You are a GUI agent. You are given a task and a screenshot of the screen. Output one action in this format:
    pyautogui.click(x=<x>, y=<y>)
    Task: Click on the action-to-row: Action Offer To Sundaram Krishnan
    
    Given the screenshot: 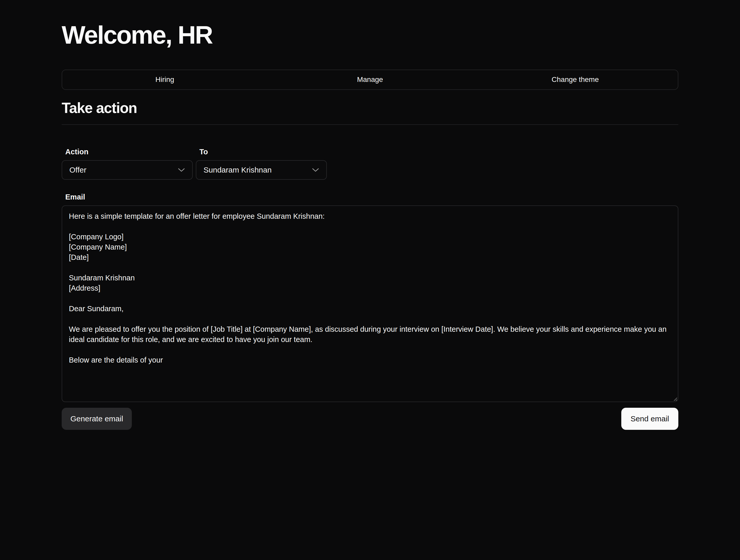 What is the action you would take?
    pyautogui.click(x=370, y=164)
    